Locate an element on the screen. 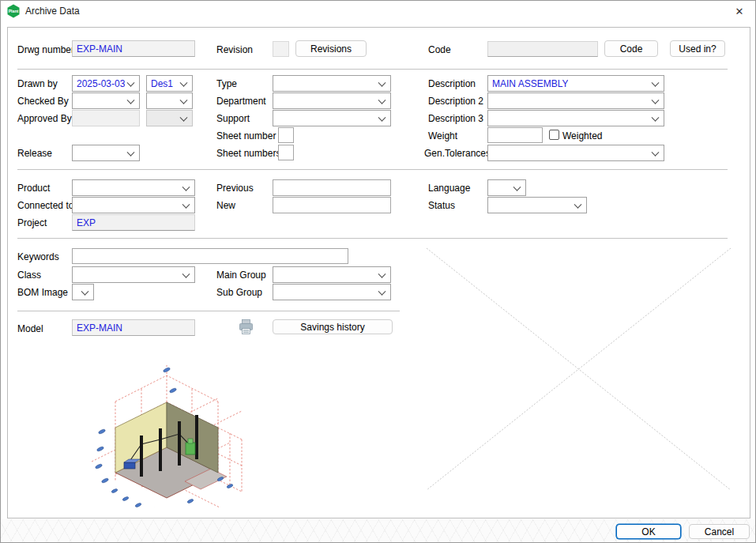  drwg-number-field: EXP-MAIN is located at coordinates (134, 49).